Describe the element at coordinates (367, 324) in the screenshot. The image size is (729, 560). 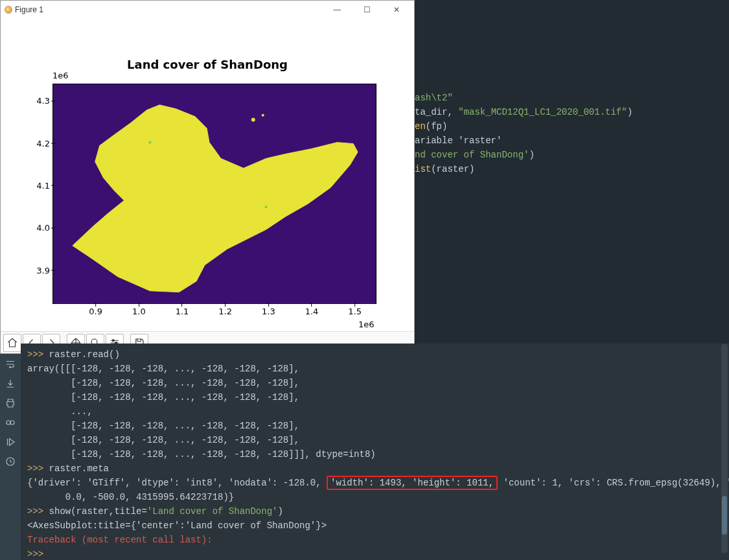
I see `x-axis-exponent: 1e6` at that location.